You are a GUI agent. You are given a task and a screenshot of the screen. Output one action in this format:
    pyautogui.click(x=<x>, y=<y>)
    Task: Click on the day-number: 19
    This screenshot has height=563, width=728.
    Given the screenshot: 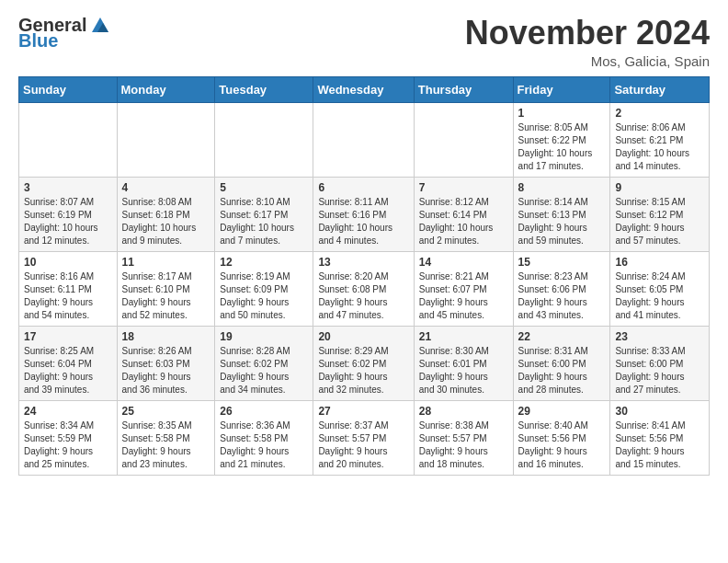 What is the action you would take?
    pyautogui.click(x=264, y=337)
    